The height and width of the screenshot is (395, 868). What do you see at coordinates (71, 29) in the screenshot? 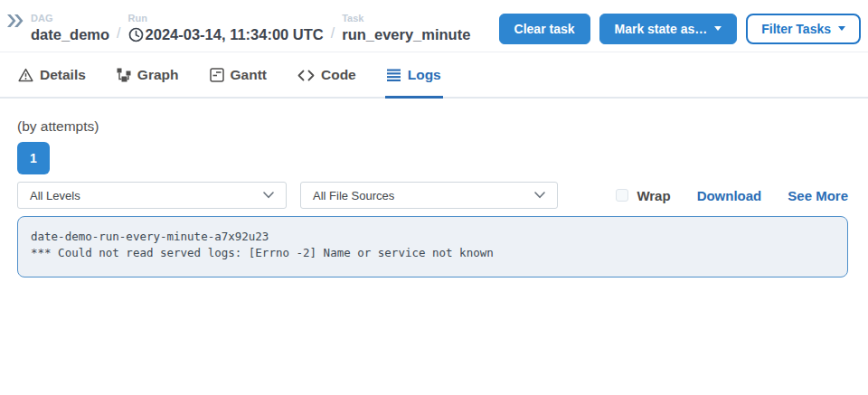
I see `breadcrumb-dag: DAG date_demo` at bounding box center [71, 29].